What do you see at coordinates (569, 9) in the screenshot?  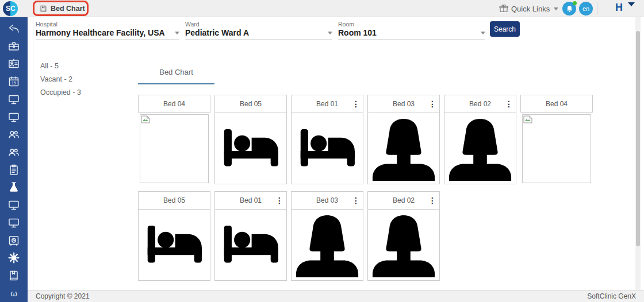 I see `bell-icon` at bounding box center [569, 9].